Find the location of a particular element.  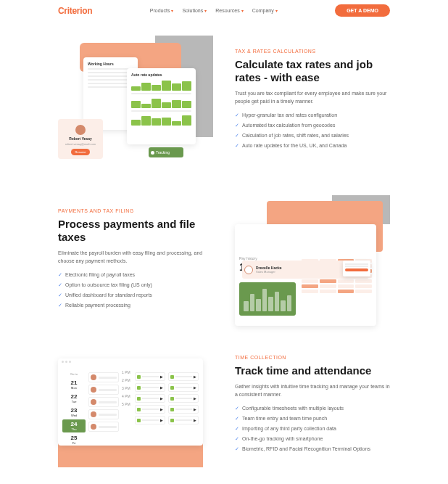

feature-item: ✓Reliable payment processing is located at coordinates (136, 305).